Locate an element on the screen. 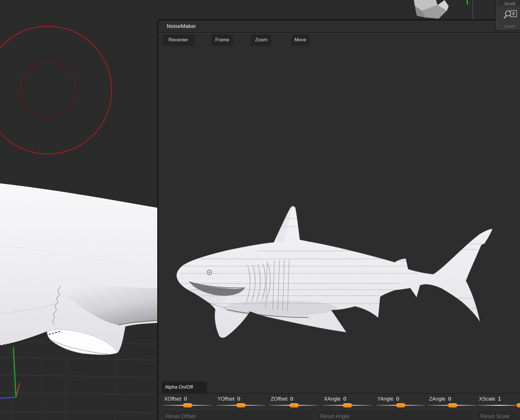 The width and height of the screenshot is (520, 420). recenter-button: Recenter is located at coordinates (178, 40).